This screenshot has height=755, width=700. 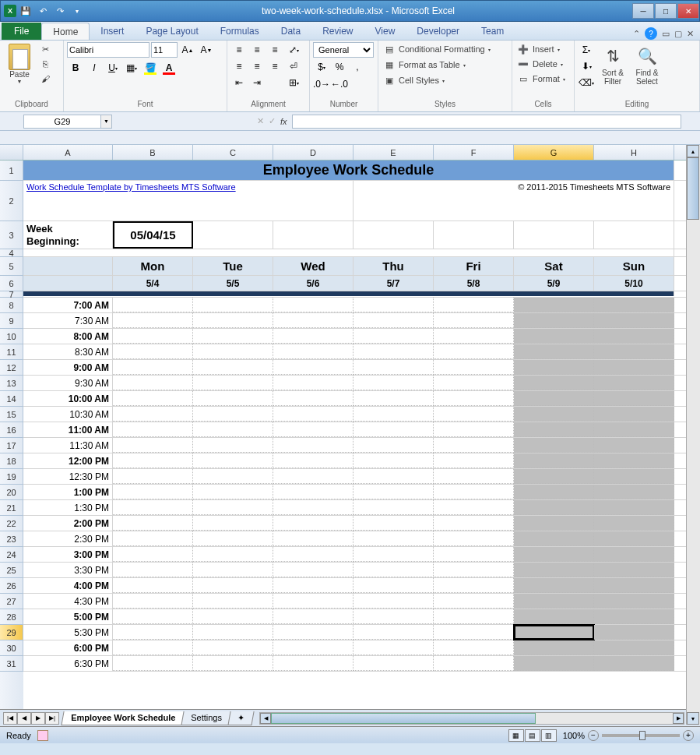 What do you see at coordinates (24, 718) in the screenshot?
I see `prev-sheet-icon: ◀` at bounding box center [24, 718].